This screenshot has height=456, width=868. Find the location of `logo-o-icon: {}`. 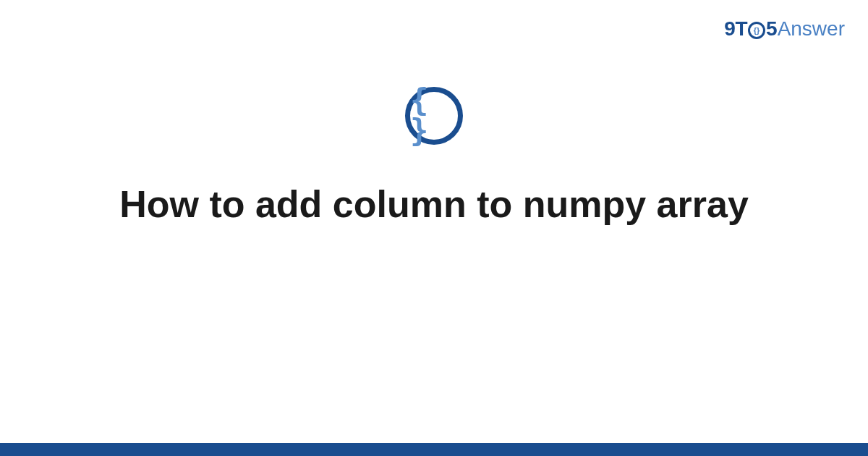

logo-o-icon: {} is located at coordinates (757, 30).